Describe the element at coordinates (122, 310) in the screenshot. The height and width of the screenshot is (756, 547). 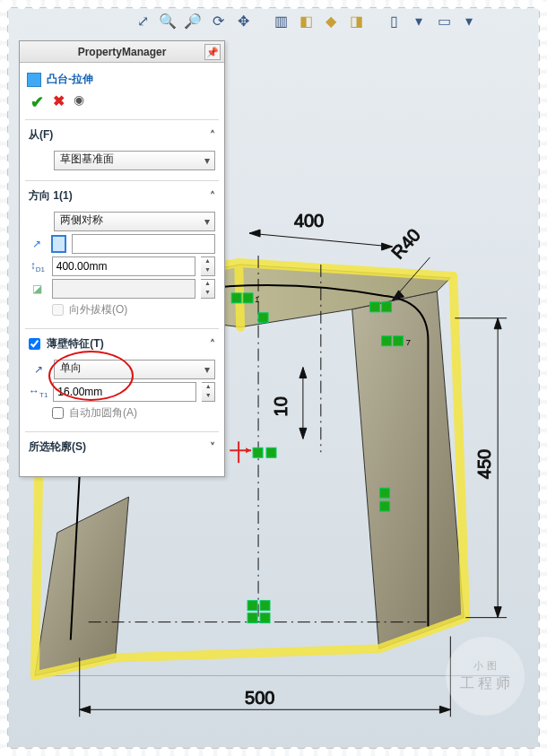
I see `draft-outward-checkbox: 向外拔模(O)` at that location.